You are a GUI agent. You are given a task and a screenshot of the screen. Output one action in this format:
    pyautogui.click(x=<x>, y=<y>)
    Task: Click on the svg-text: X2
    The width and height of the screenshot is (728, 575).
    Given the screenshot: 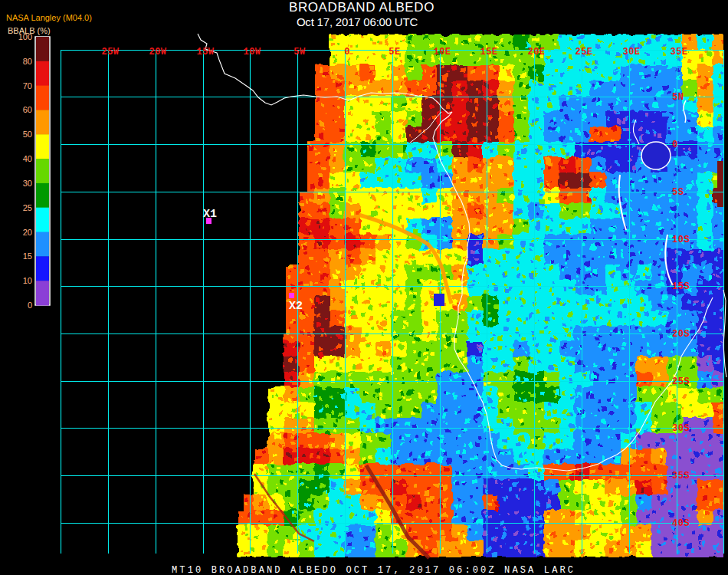 What is the action you would take?
    pyautogui.click(x=296, y=307)
    